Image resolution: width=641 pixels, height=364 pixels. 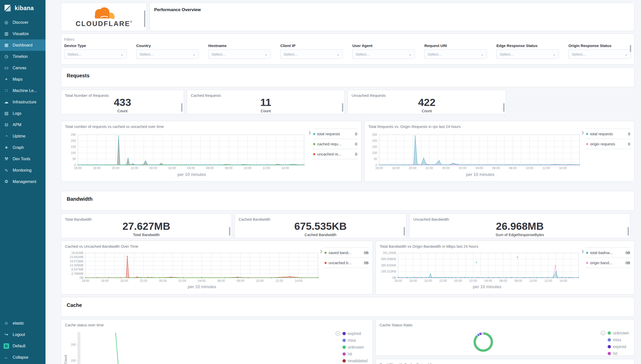 I want to click on legend-label: total requests, so click(x=329, y=134).